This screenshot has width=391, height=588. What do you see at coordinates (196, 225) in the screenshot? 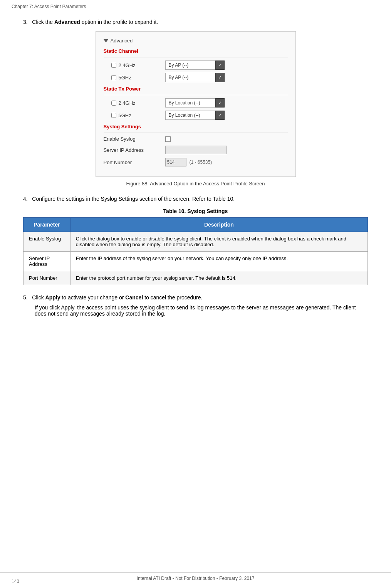
I see `table-header-row: Parameter Description` at bounding box center [196, 225].